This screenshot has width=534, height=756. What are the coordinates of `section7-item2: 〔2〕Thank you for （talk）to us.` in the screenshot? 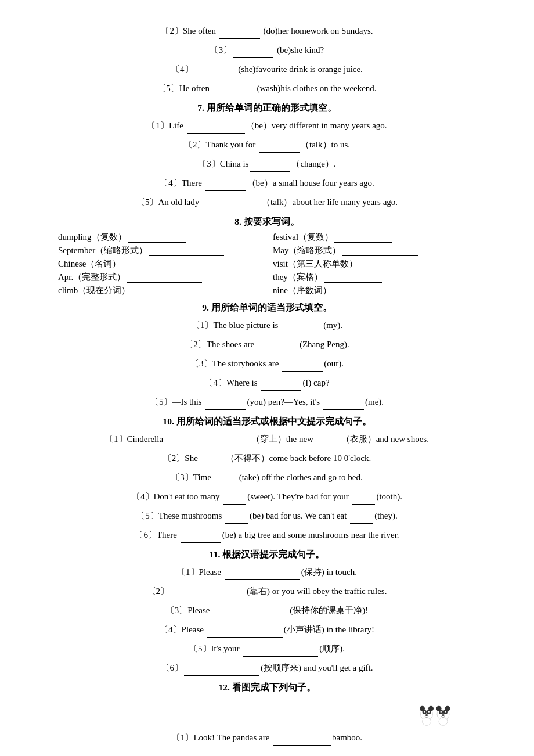 It's located at (267, 145).